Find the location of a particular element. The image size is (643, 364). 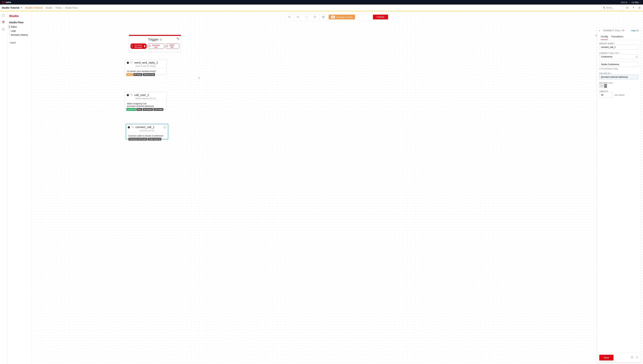

search-icon is located at coordinates (604, 8).